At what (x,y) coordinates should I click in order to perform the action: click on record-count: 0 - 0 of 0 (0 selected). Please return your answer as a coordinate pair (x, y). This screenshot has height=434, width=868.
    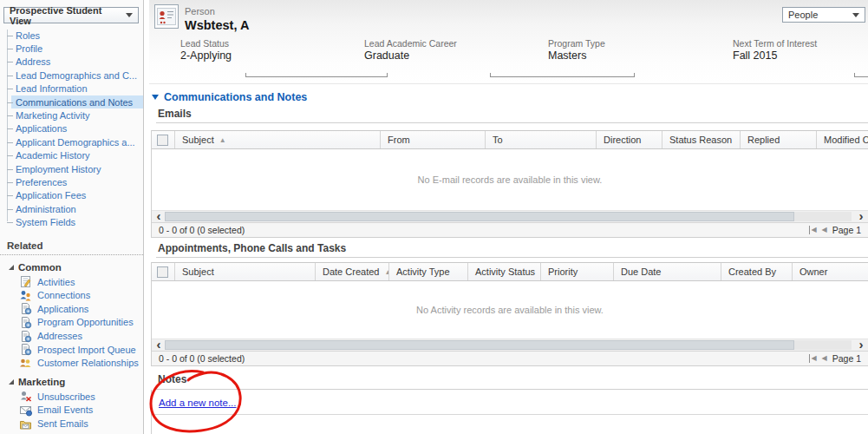
    Looking at the image, I should click on (201, 358).